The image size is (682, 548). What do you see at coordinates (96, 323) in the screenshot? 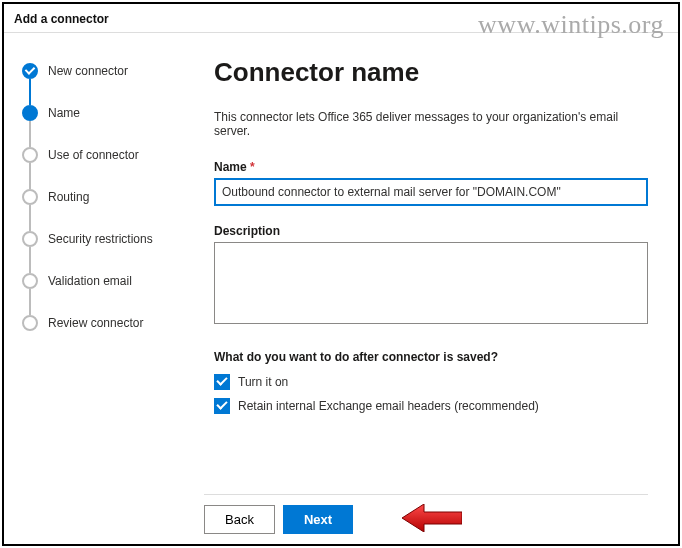
I see `step-label: Review connector` at bounding box center [96, 323].